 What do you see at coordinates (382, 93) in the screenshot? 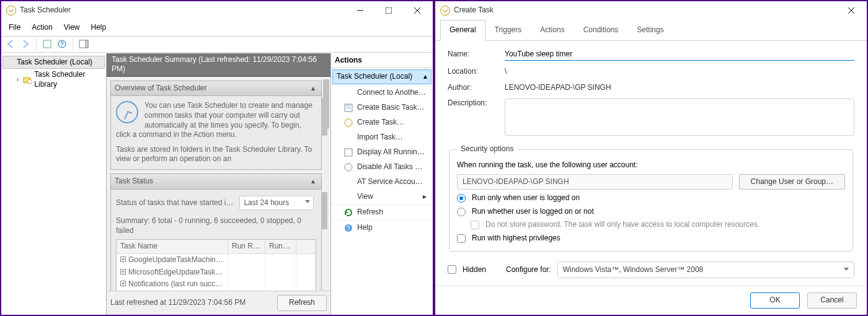
I see `action-connect: Connect to Another …` at bounding box center [382, 93].